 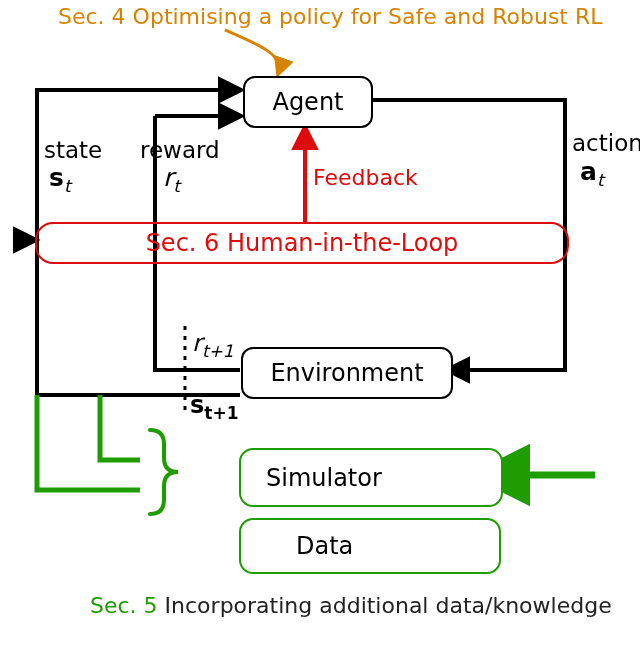 What do you see at coordinates (324, 478) in the screenshot?
I see `simulator-label: Simulator` at bounding box center [324, 478].